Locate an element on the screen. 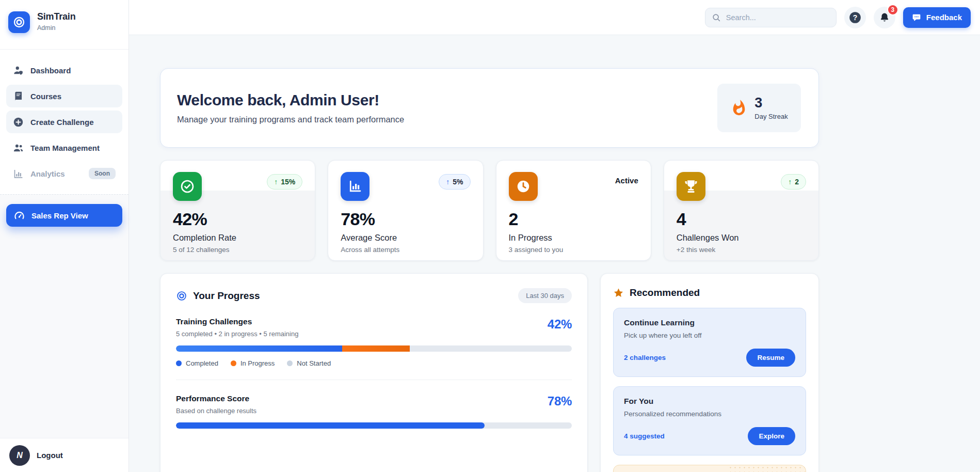  resume-button: Resume is located at coordinates (771, 357).